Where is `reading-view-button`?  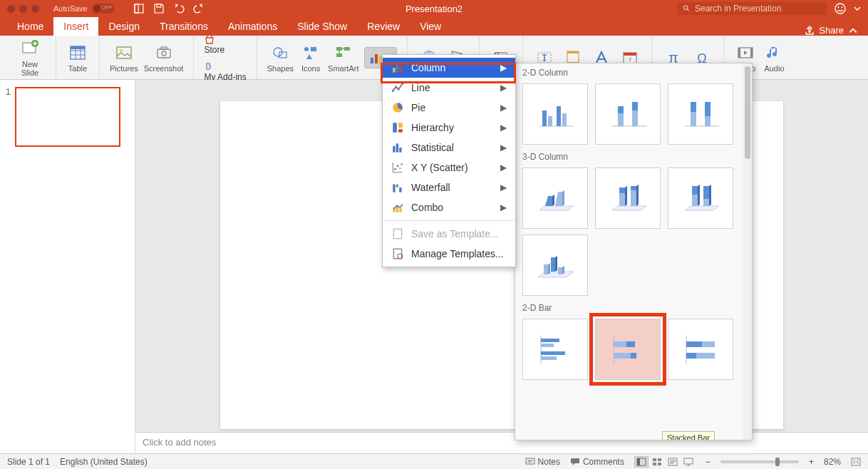
reading-view-button is located at coordinates (673, 462).